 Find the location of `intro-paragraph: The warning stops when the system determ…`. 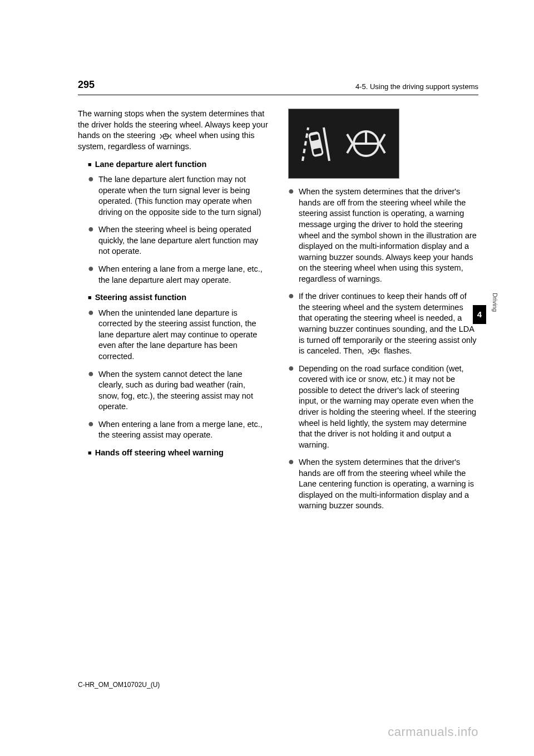

intro-paragraph: The warning stops when the system determ… is located at coordinates (173, 130).